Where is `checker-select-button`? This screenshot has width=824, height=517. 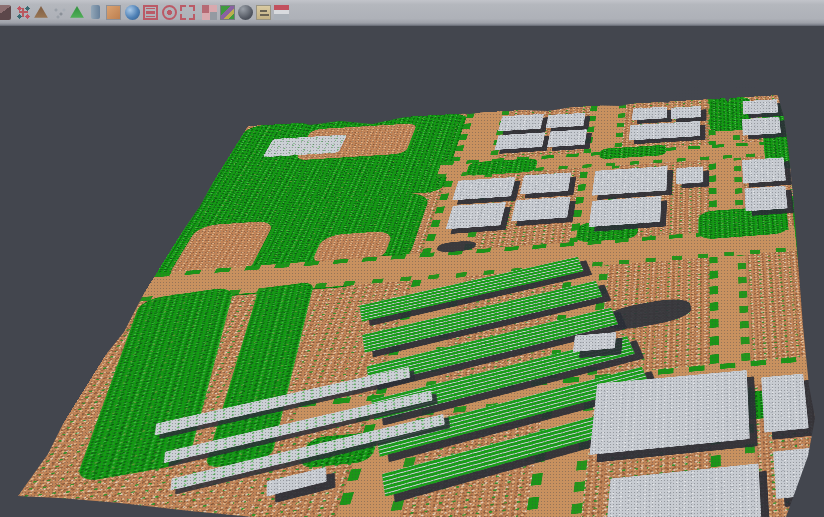 checker-select-button is located at coordinates (209, 12).